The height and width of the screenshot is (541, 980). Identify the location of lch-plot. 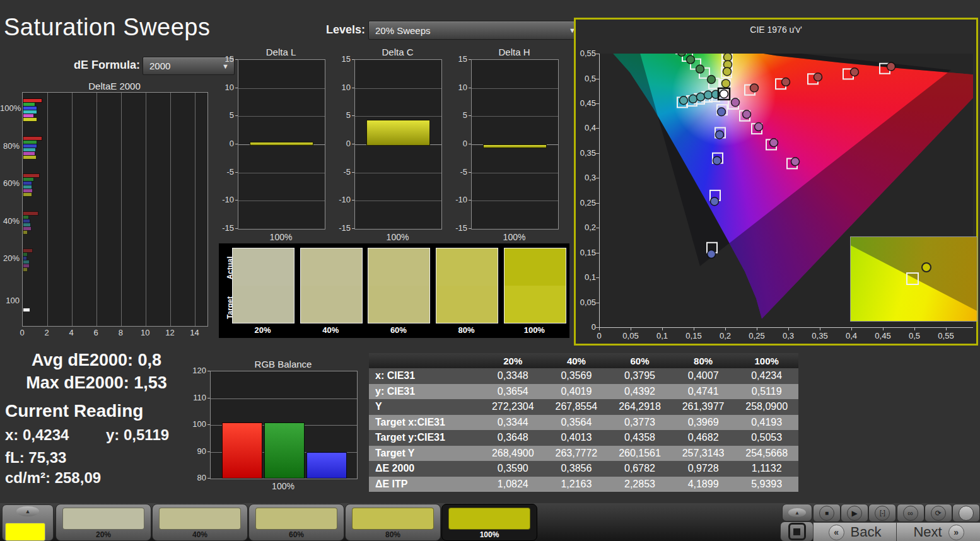
(515, 144).